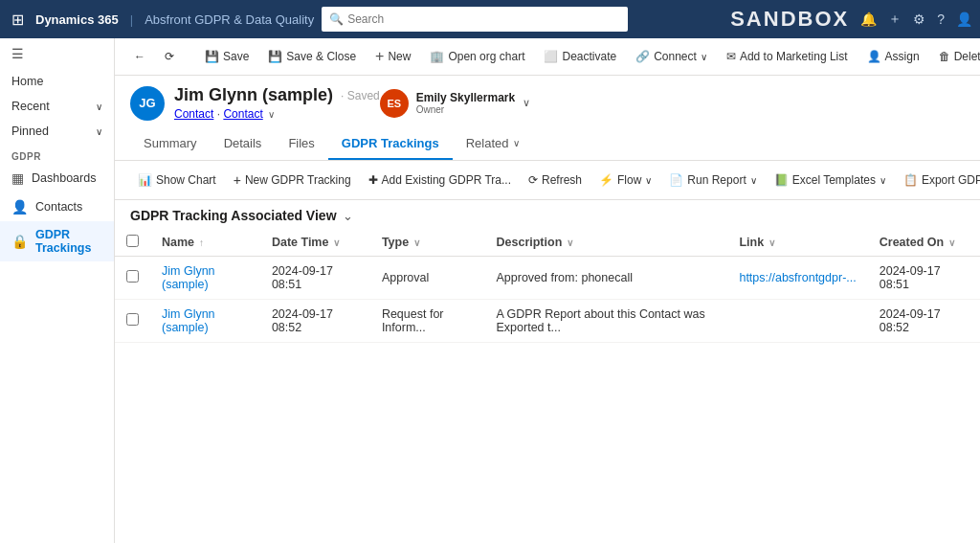 The height and width of the screenshot is (543, 980). Describe the element at coordinates (373, 180) in the screenshot. I see `add-existing-icon: ✚` at that location.